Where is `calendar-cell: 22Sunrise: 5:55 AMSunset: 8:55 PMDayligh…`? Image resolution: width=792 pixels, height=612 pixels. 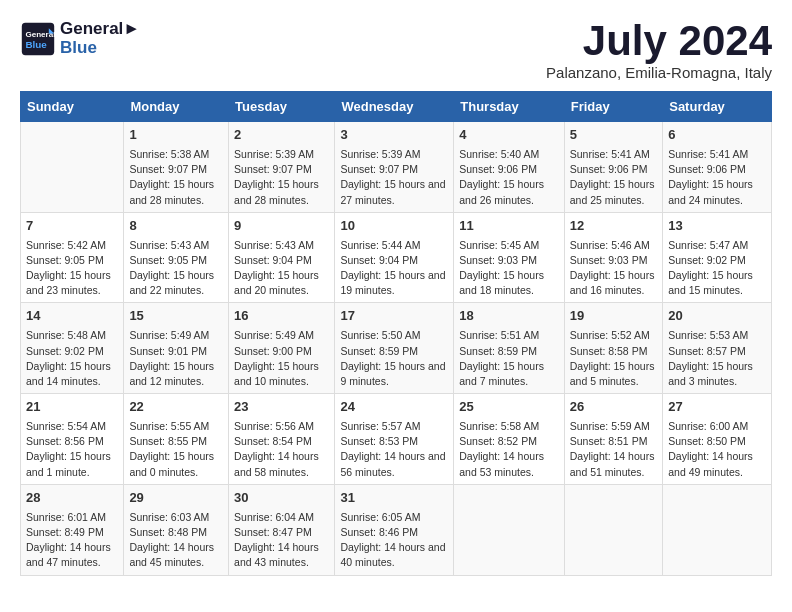
calendar-cell: 22Sunrise: 5:55 AMSunset: 8:55 PMDayligh… is located at coordinates (176, 440).